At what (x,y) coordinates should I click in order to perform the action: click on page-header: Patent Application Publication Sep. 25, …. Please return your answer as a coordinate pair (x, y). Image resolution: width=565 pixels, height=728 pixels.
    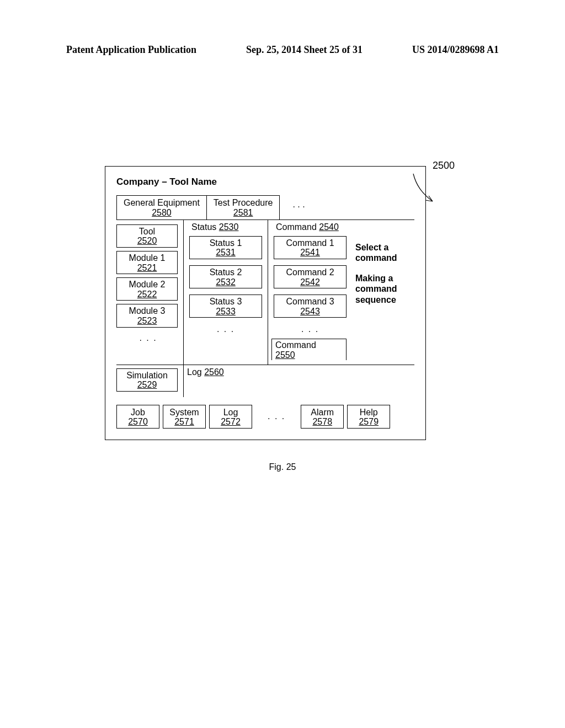
    Looking at the image, I should click on (282, 50).